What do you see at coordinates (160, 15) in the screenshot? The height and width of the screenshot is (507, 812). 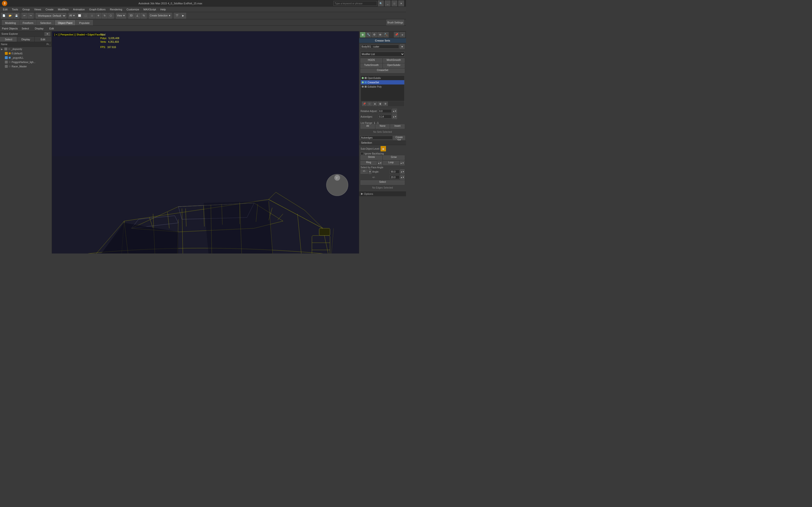 I see `create-selection-btn: Create Selection ▼` at bounding box center [160, 15].